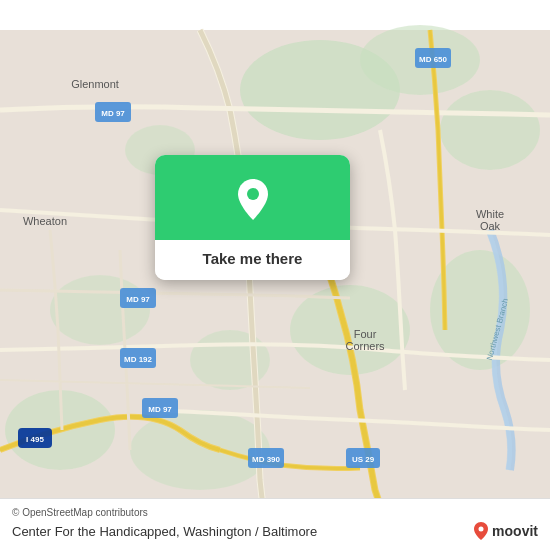  What do you see at coordinates (366, 334) in the screenshot?
I see `svg-text: Four` at bounding box center [366, 334].